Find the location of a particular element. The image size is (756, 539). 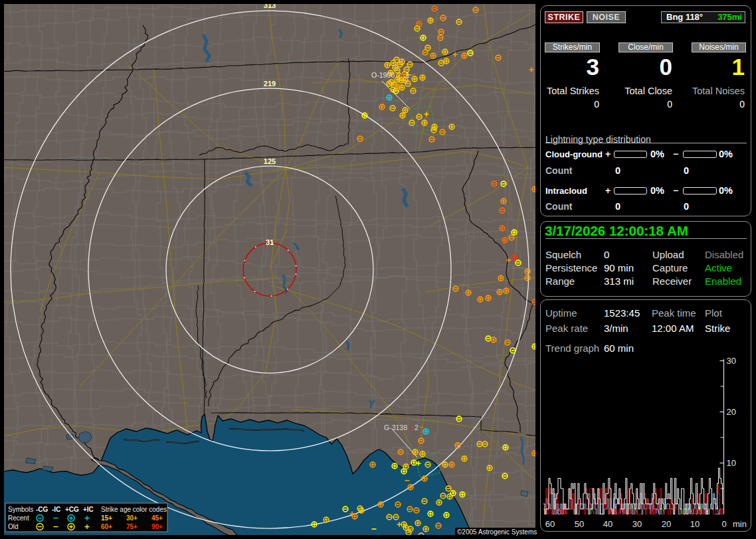

svg-text: 60+ is located at coordinates (106, 527).